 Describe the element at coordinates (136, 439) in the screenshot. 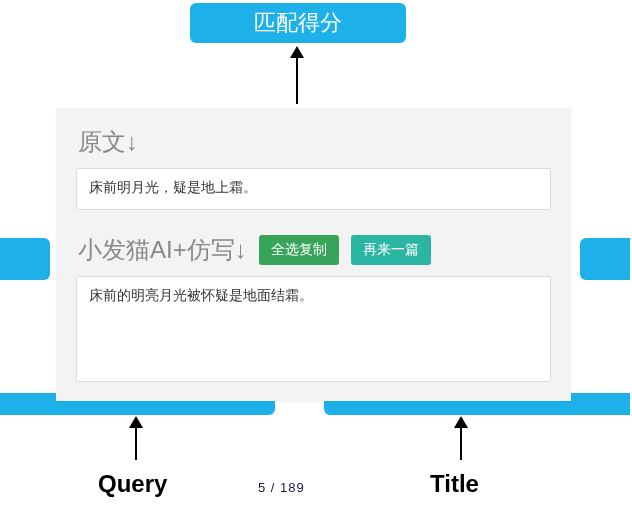

I see `arrow-up-query-icon` at that location.